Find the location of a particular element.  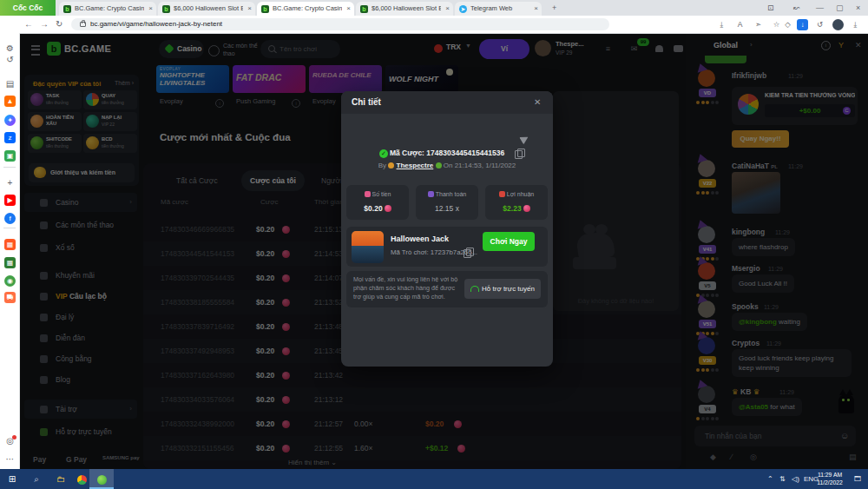

game-thumbnail is located at coordinates (368, 247).